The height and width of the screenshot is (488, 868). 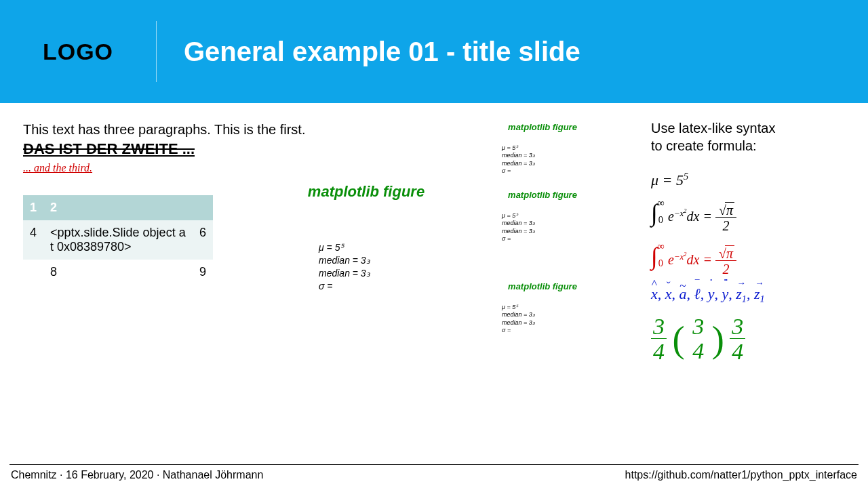 What do you see at coordinates (713, 128) in the screenshot?
I see `latex-heading-line: Use latex-like syntax` at bounding box center [713, 128].